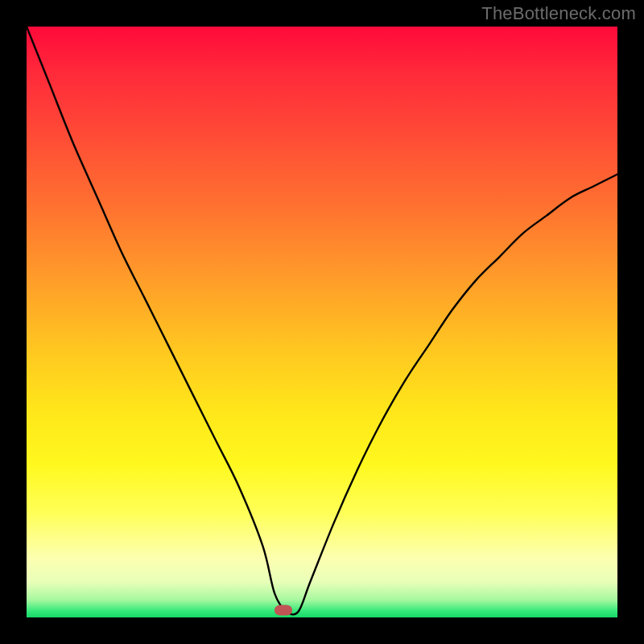 The width and height of the screenshot is (644, 644). I want to click on watermark-text: TheBottleneck.com, so click(559, 14).